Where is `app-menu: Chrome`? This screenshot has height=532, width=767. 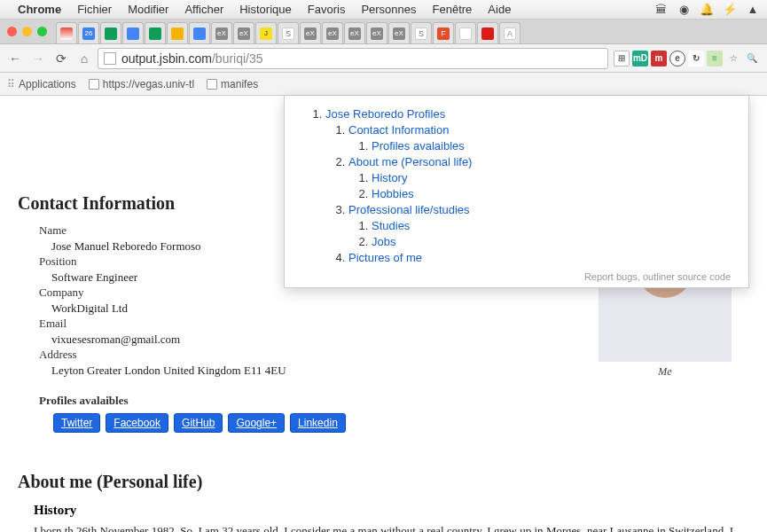 app-menu: Chrome is located at coordinates (39, 9).